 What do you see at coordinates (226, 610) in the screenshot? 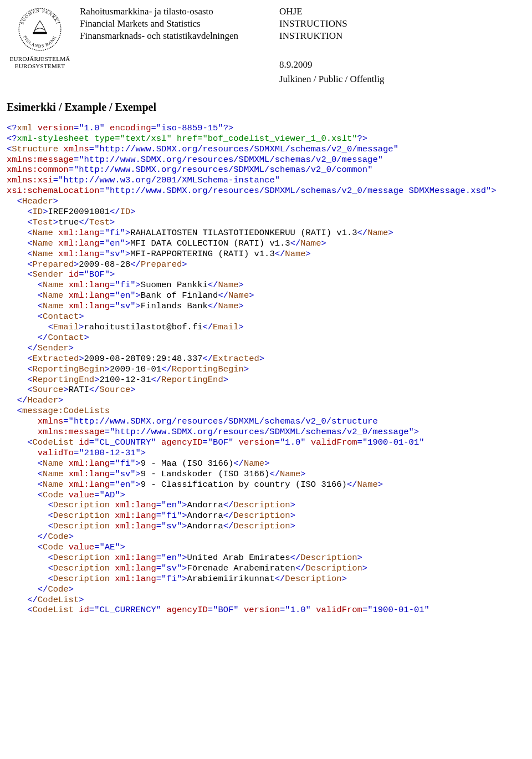
I see `cl-currency-agency: BOF` at bounding box center [226, 610].